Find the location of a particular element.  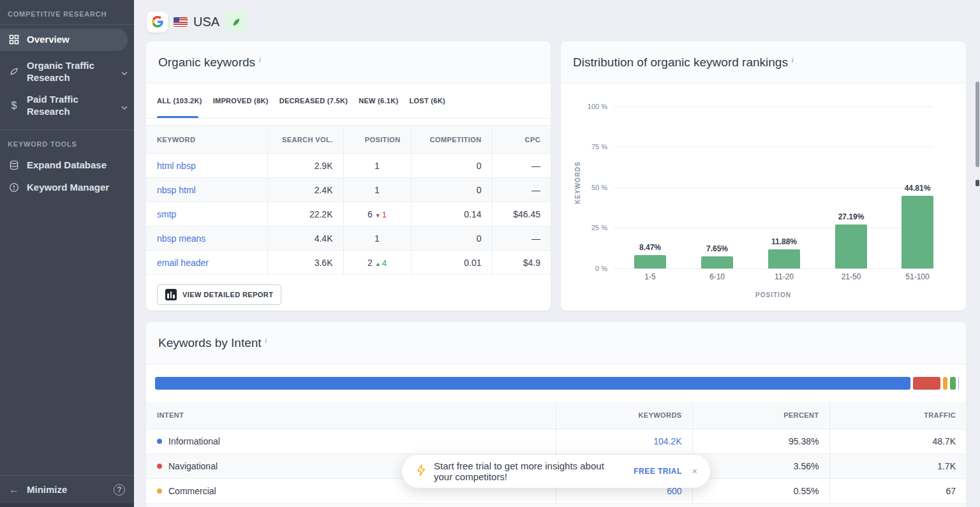

tab-new: NEW (6.1K) is located at coordinates (378, 101).